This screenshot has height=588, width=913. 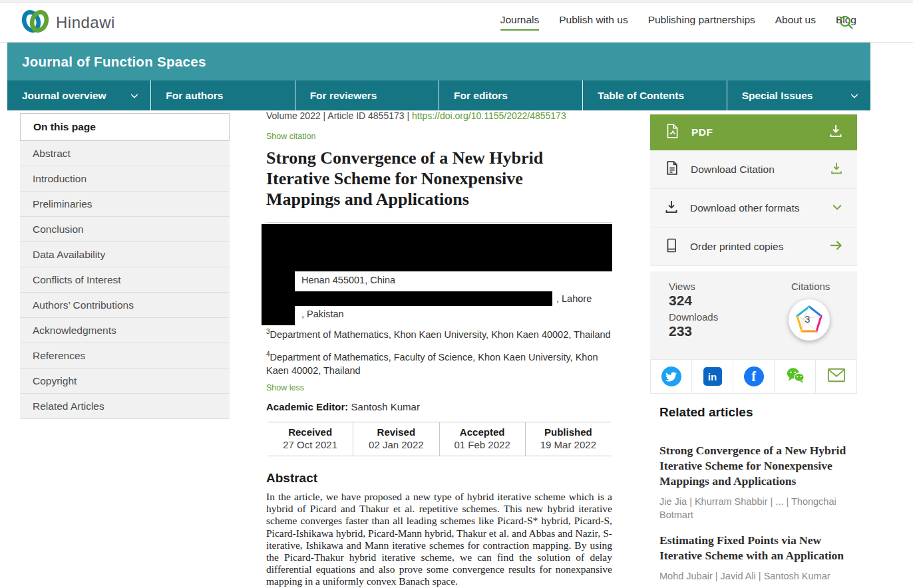 I want to click on metrics-panel: Views 324 Downloads 233 Citations, so click(x=753, y=315).